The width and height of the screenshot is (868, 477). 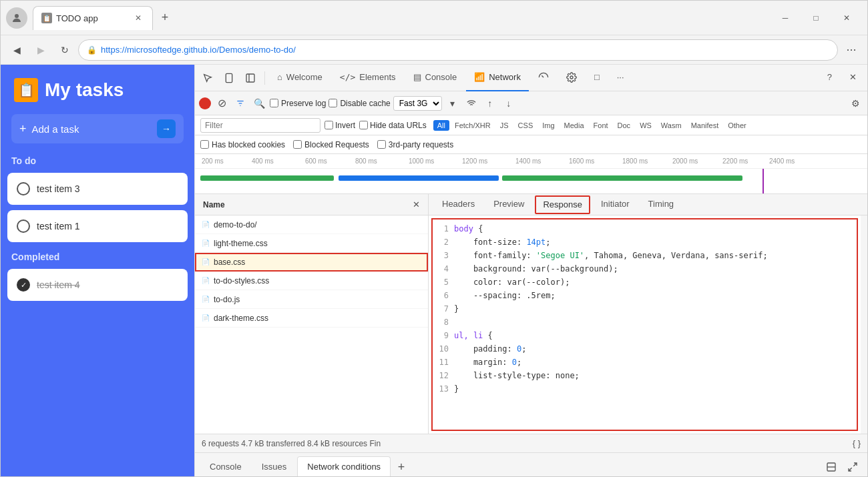 I want to click on scrollbar, so click(x=864, y=324).